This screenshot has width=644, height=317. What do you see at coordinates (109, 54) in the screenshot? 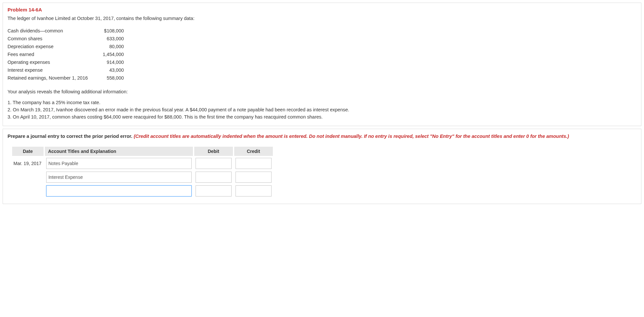
I see `ledger-amount: 1,454,000` at bounding box center [109, 54].